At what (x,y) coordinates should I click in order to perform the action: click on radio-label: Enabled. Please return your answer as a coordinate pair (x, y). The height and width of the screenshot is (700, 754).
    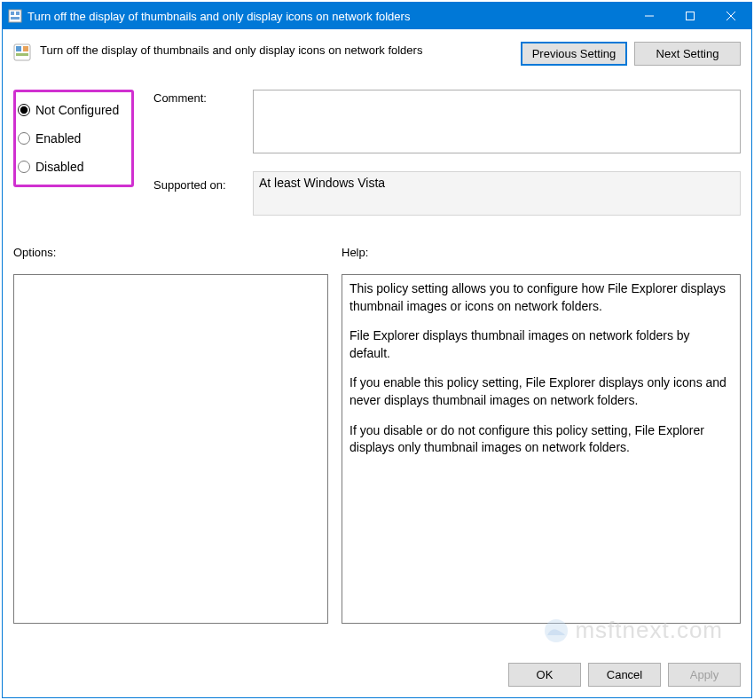
    Looking at the image, I should click on (59, 138).